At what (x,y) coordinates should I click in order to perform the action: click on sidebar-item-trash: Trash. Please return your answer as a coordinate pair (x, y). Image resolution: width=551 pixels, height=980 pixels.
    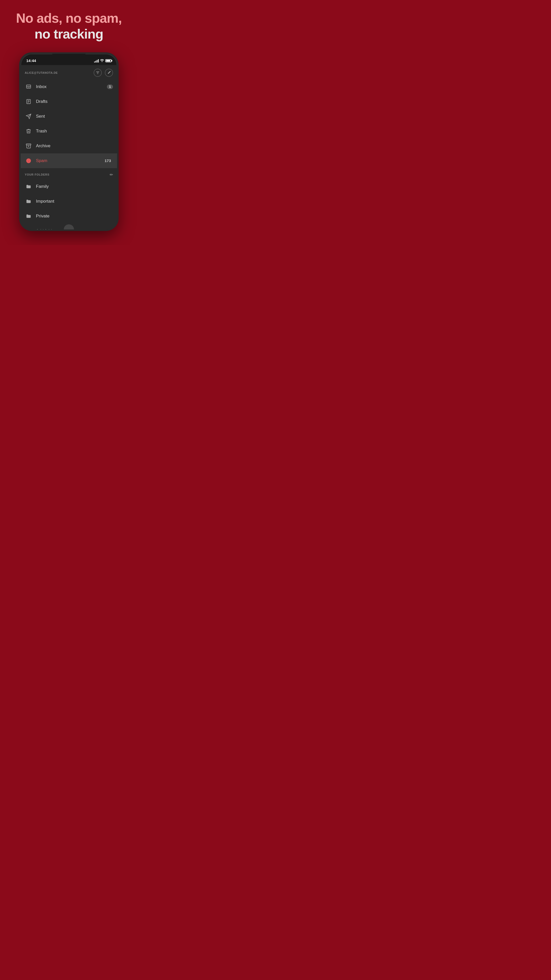
    Looking at the image, I should click on (69, 131).